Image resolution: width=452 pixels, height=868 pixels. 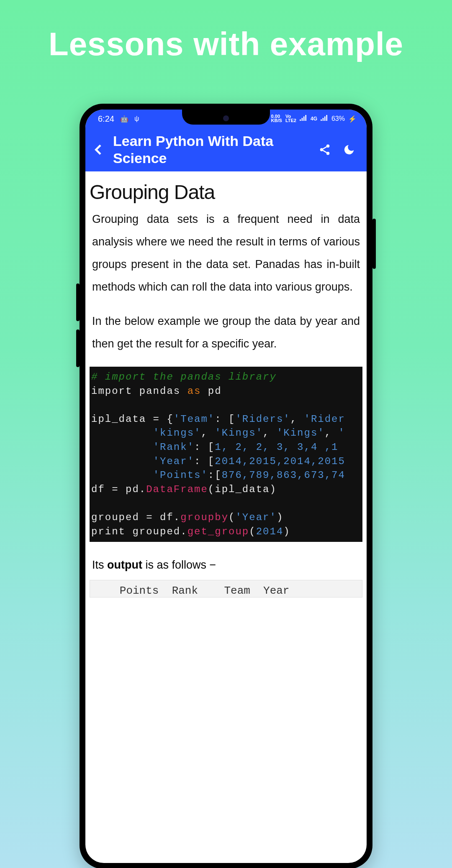 What do you see at coordinates (277, 119) in the screenshot?
I see `status-speed: 0.00 KB/S` at bounding box center [277, 119].